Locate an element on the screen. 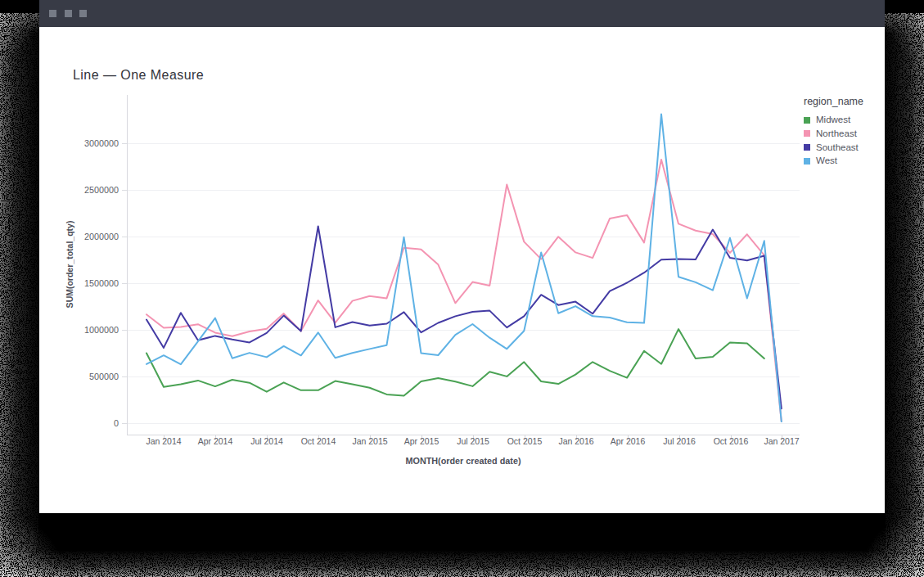 Image resolution: width=924 pixels, height=577 pixels. svg-text: SUM(order_total_qty) is located at coordinates (70, 265).